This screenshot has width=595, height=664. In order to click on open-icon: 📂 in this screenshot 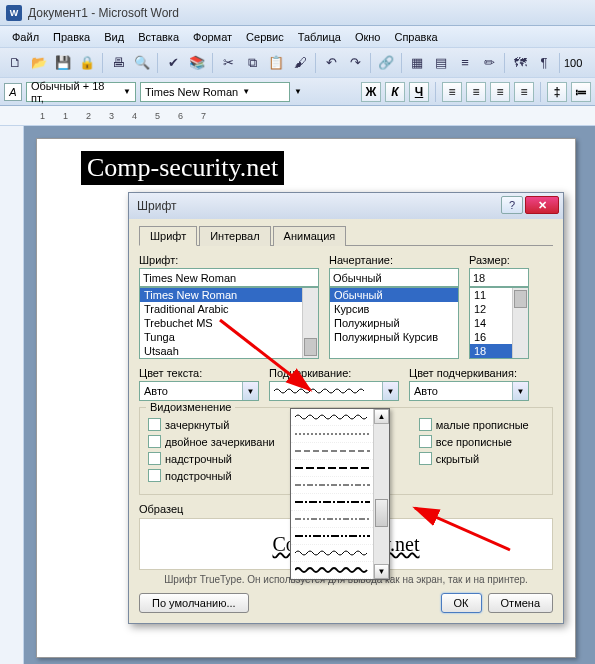, I will do `click(39, 63)`.